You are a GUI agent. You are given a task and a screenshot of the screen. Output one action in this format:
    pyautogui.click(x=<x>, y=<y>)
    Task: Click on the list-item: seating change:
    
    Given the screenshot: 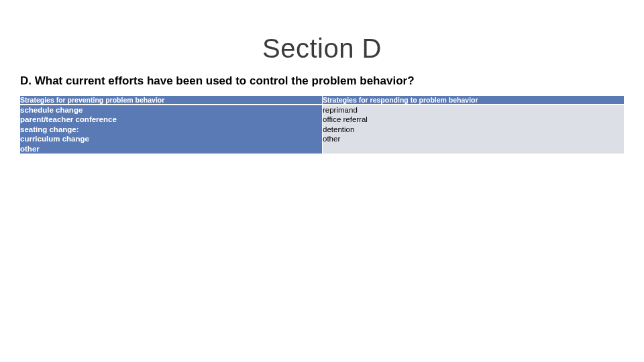 What is the action you would take?
    pyautogui.click(x=171, y=129)
    